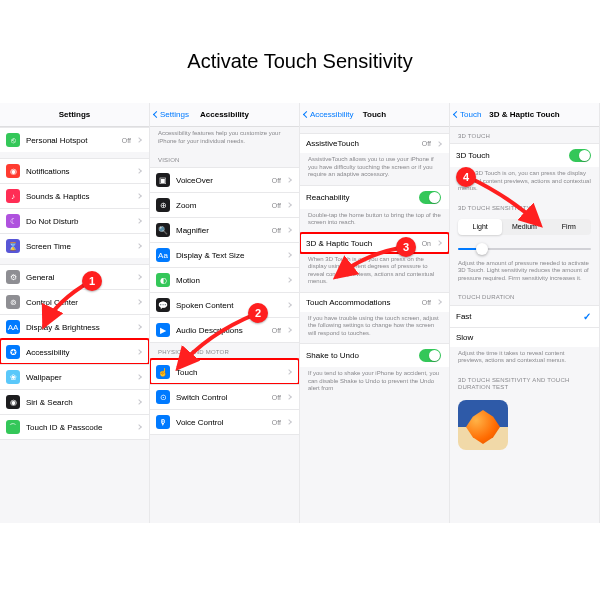 This screenshot has width=600, height=600. Describe the element at coordinates (374, 114) in the screenshot. I see `nav-title: Touch` at that location.